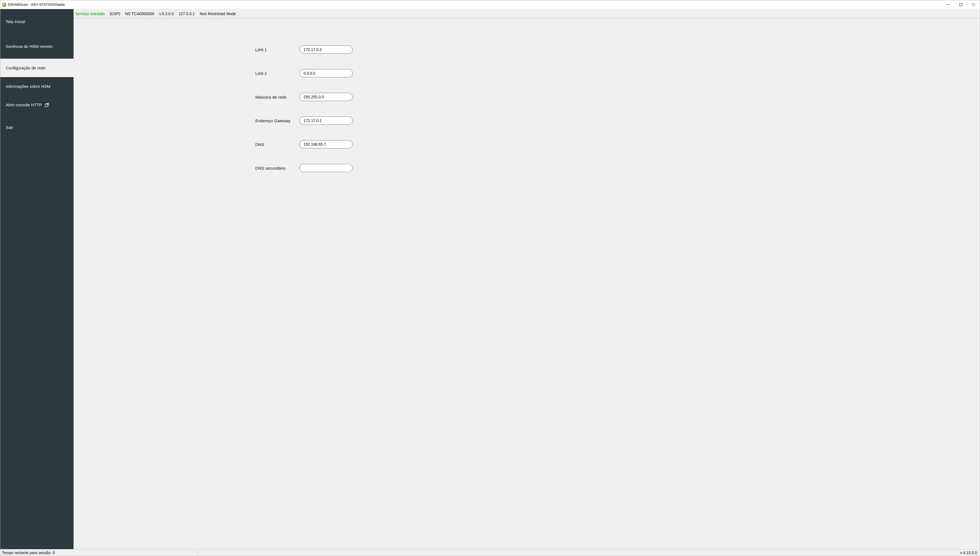  Describe the element at coordinates (527, 121) in the screenshot. I see `row-gateway: Endereço Gateway` at that location.